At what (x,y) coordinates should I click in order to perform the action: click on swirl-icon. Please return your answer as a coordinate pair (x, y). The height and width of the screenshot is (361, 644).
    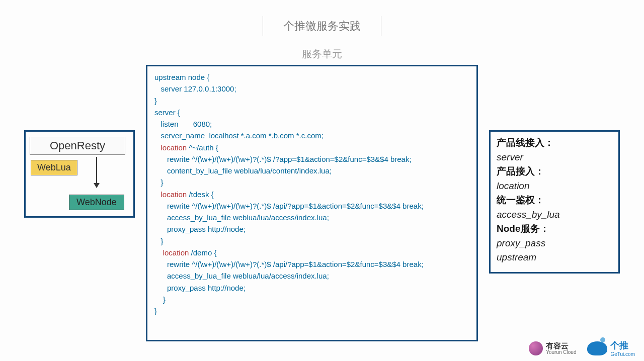
    Looking at the image, I should click on (536, 348).